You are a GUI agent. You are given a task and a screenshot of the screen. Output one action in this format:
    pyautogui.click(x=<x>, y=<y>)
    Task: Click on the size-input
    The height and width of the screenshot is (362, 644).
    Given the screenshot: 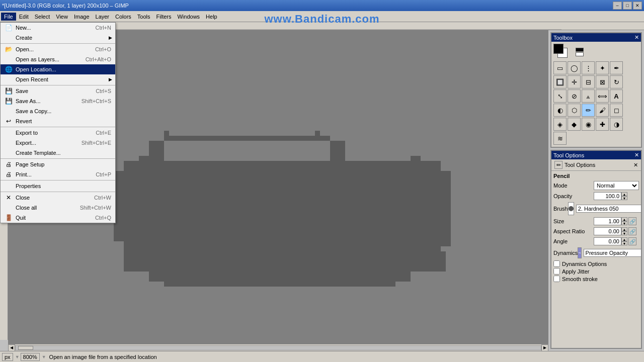 What is the action you would take?
    pyautogui.click(x=608, y=221)
    